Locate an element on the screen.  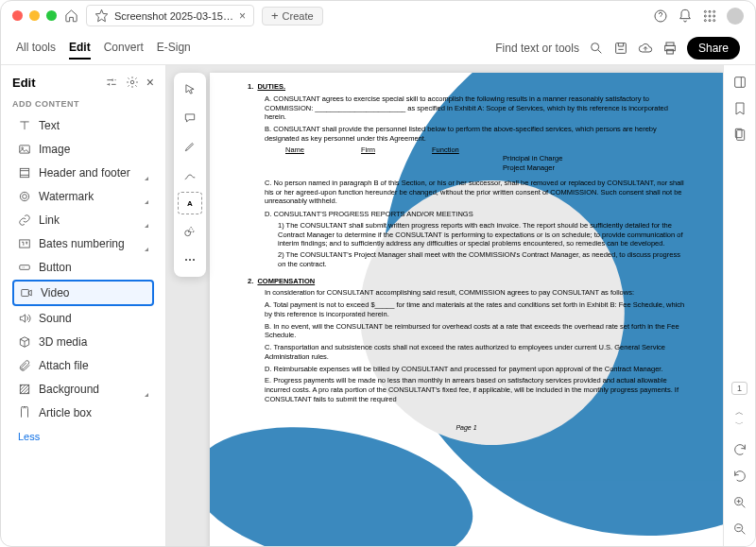
window-controls is located at coordinates (34, 15).